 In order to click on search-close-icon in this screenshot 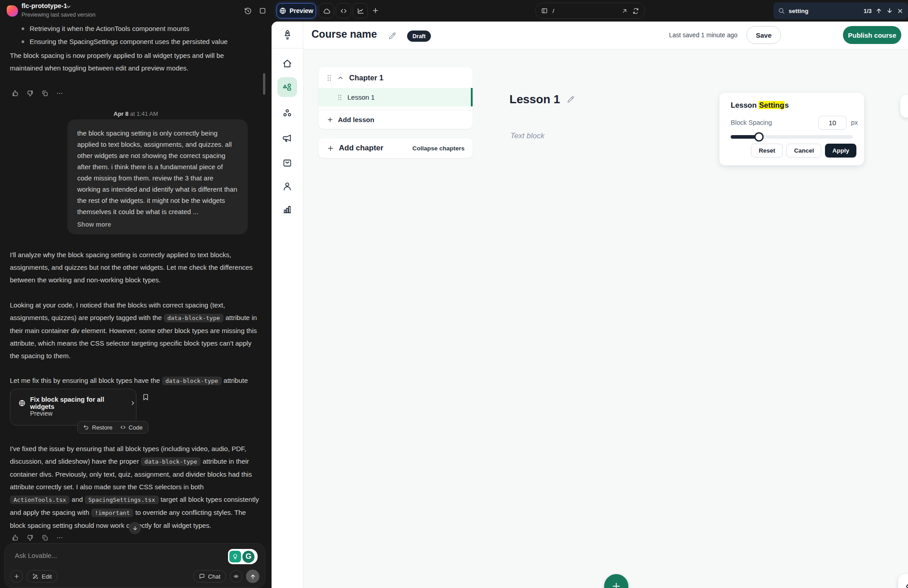, I will do `click(900, 11)`.